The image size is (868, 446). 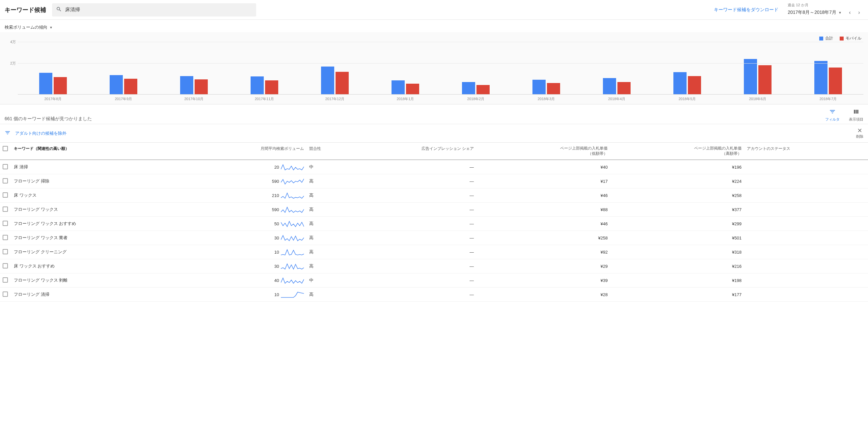 What do you see at coordinates (26, 10) in the screenshot?
I see `page-title: キーワード候補` at bounding box center [26, 10].